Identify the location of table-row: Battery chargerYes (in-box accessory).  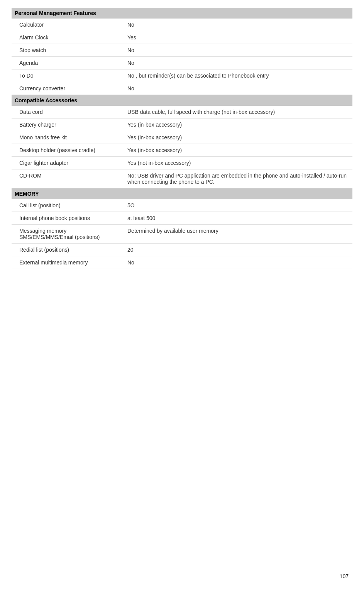
(182, 125).